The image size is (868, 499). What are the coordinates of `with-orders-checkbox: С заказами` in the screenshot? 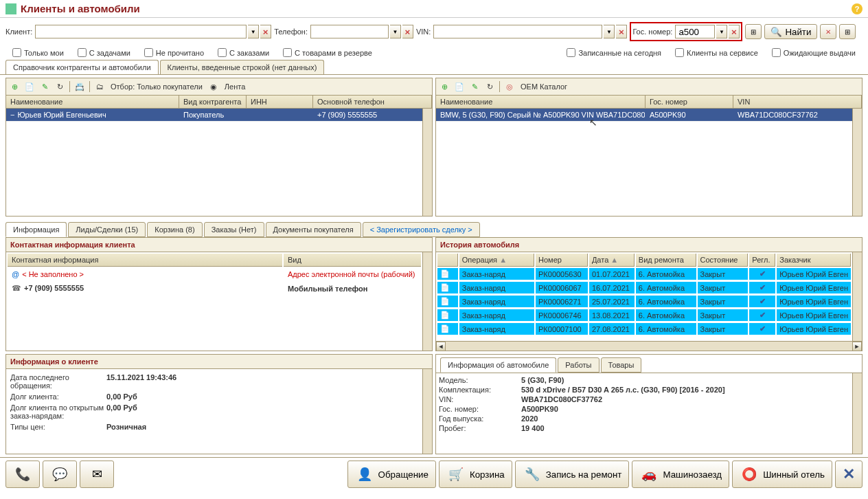 It's located at (243, 52).